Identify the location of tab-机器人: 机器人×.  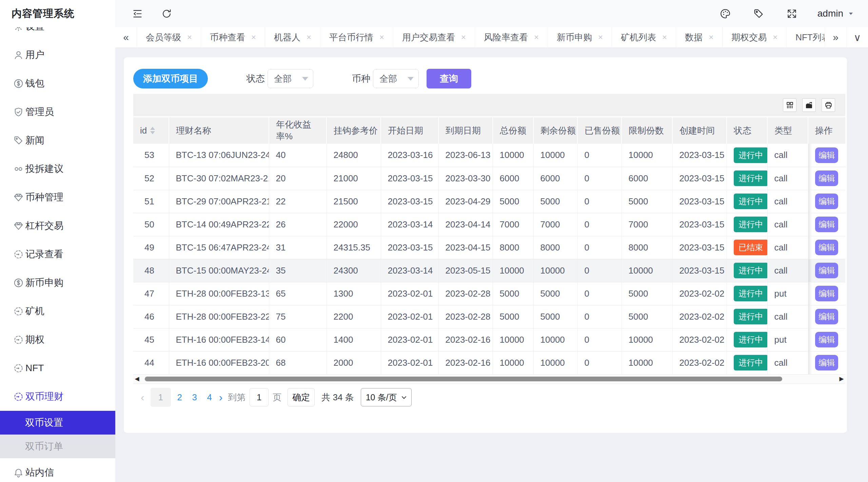
(293, 37).